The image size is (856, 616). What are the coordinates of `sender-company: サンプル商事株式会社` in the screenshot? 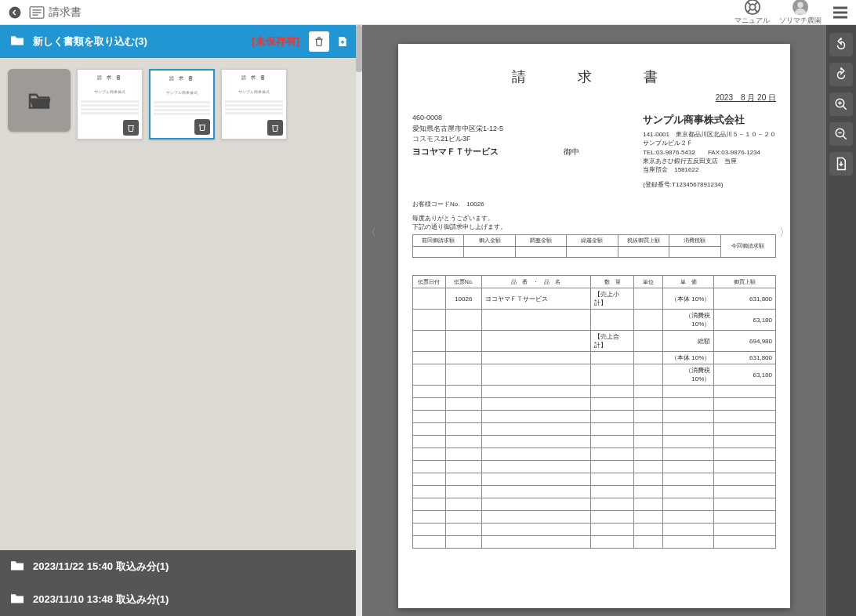 It's located at (709, 120).